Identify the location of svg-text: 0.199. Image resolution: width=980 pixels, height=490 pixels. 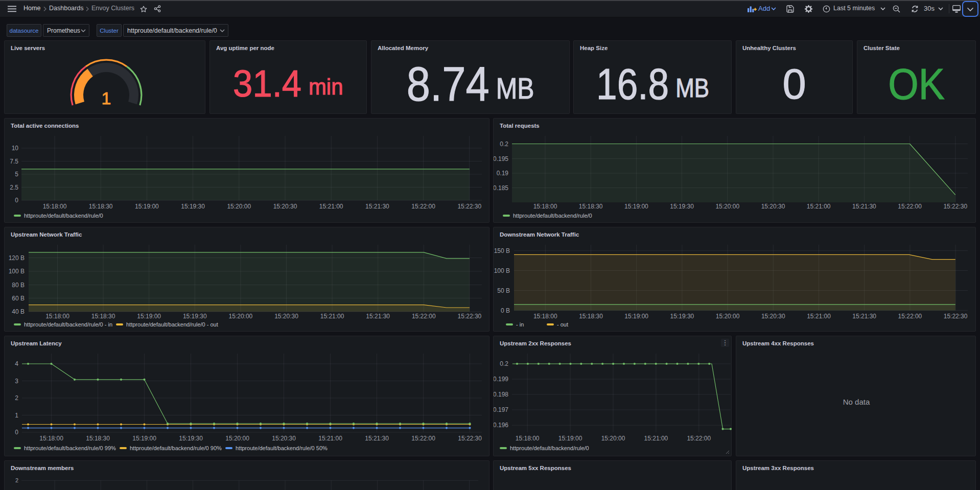
(501, 379).